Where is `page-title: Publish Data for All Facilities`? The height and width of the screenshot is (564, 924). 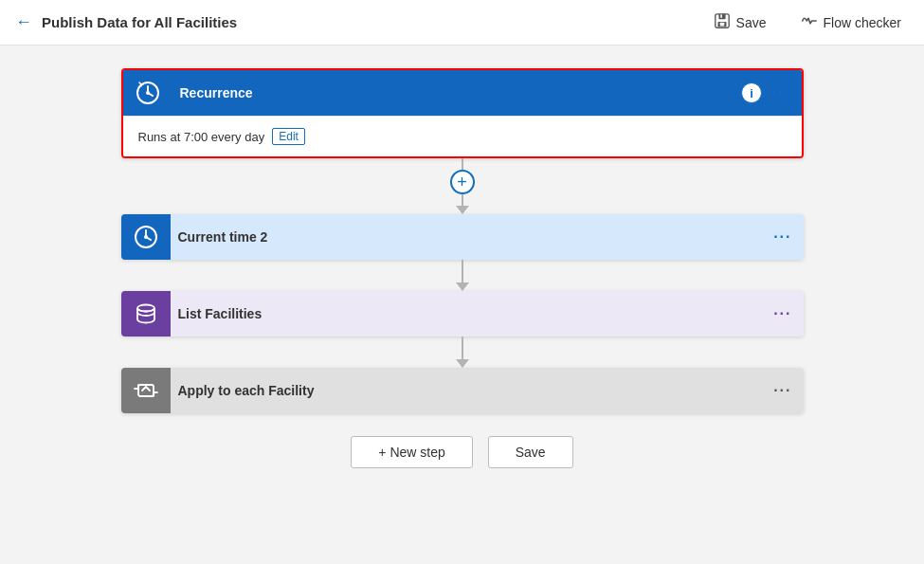 page-title: Publish Data for All Facilities is located at coordinates (139, 23).